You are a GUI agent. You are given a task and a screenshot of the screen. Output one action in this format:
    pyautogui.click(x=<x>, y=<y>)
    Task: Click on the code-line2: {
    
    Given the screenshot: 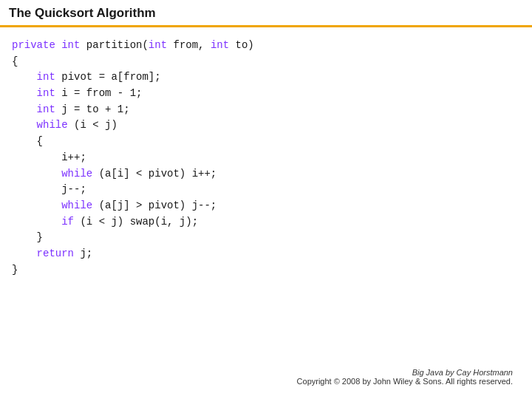 What is the action you would take?
    pyautogui.click(x=15, y=61)
    